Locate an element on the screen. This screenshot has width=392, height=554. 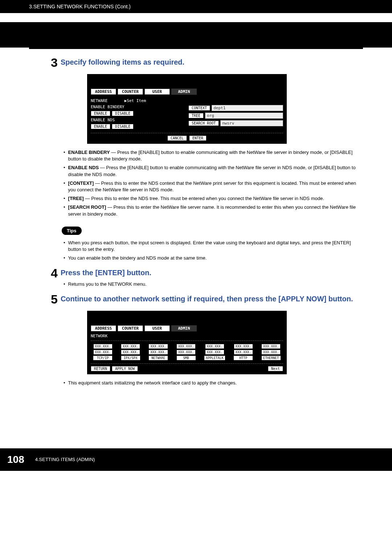
bindery-label: ENABLE BINDERY is located at coordinates (138, 107).